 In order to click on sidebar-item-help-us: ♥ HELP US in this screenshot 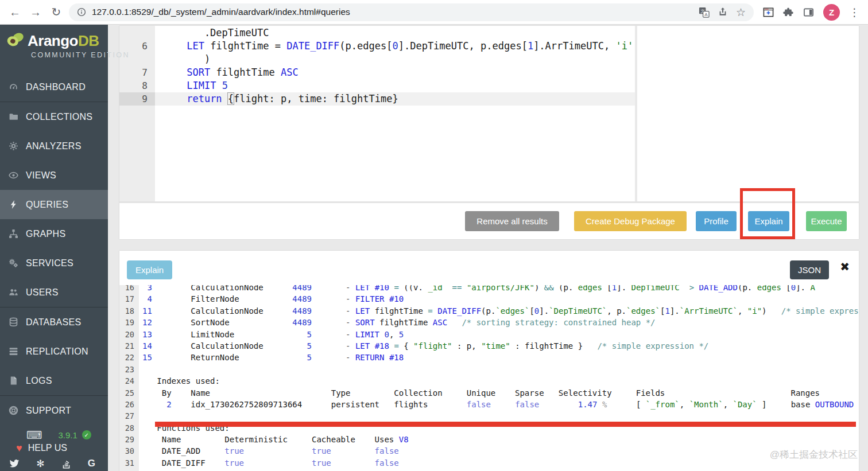, I will do `click(54, 448)`.